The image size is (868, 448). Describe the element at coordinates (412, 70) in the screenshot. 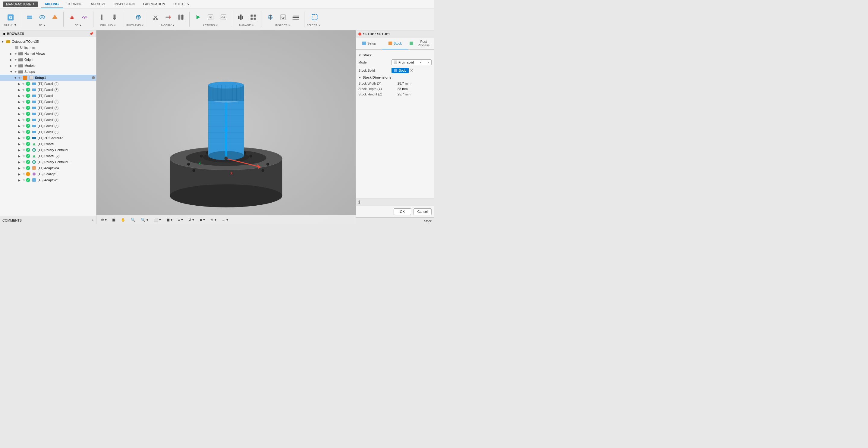

I see `clear-body-button: ✕` at that location.